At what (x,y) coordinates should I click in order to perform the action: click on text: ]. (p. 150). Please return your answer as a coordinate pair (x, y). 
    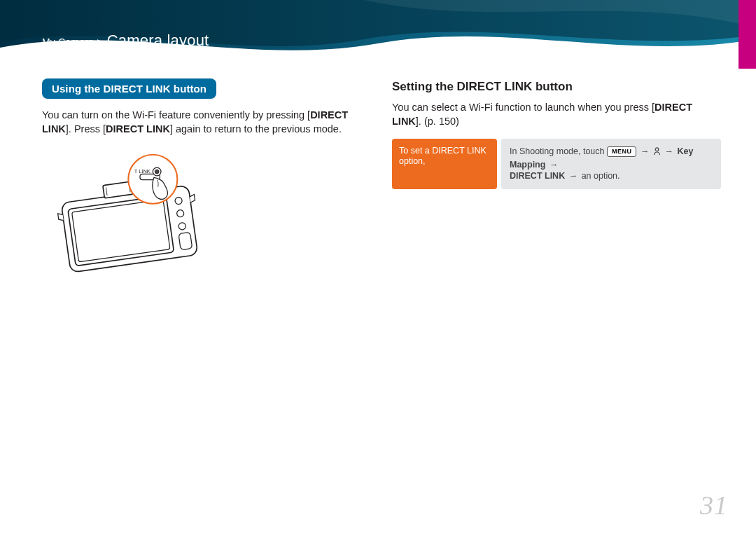
    Looking at the image, I should click on (438, 121).